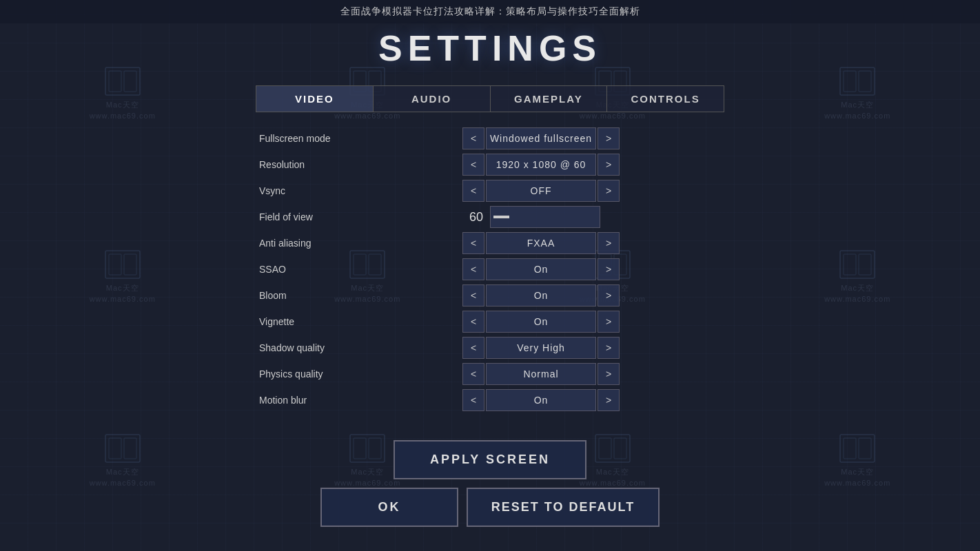 This screenshot has width=980, height=551. I want to click on value-shadow-quality: Very High, so click(541, 348).